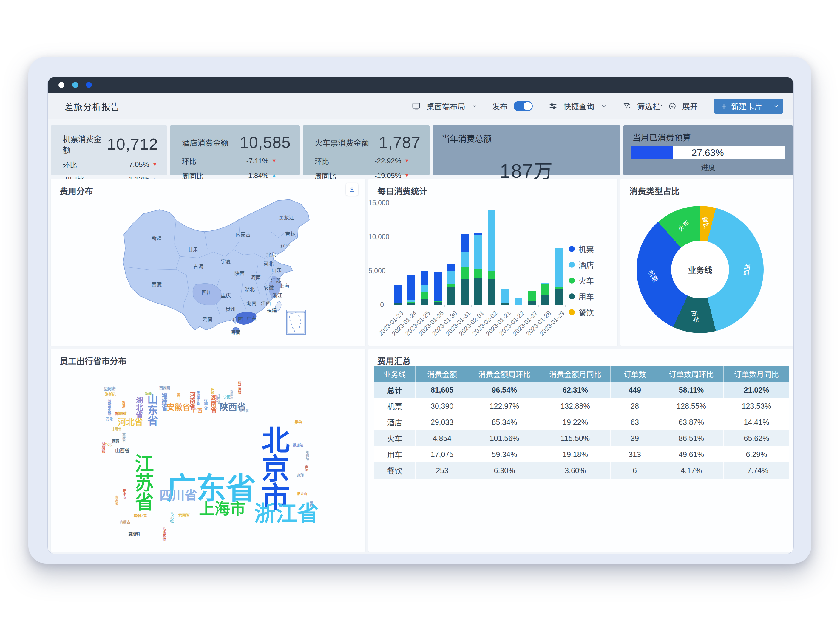  I want to click on table-row: 机票30,390122.97%132.88%28128.55%123.53%, so click(581, 406).